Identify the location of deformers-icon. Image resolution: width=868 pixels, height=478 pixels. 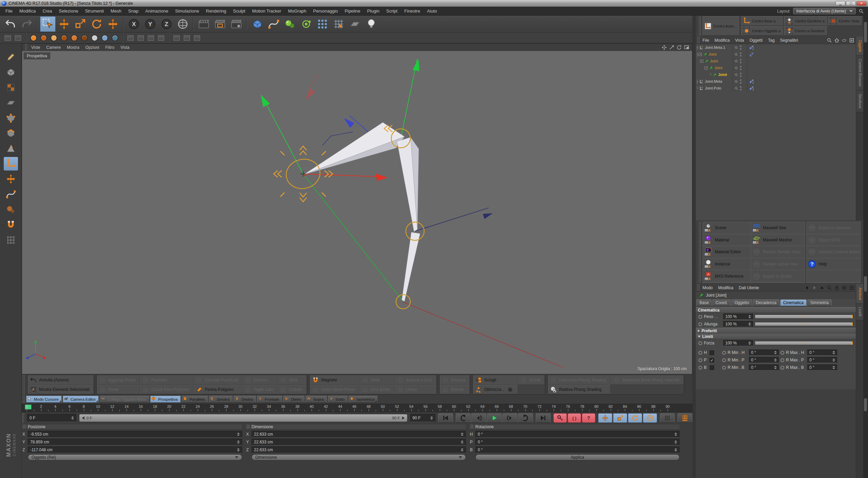
(306, 24).